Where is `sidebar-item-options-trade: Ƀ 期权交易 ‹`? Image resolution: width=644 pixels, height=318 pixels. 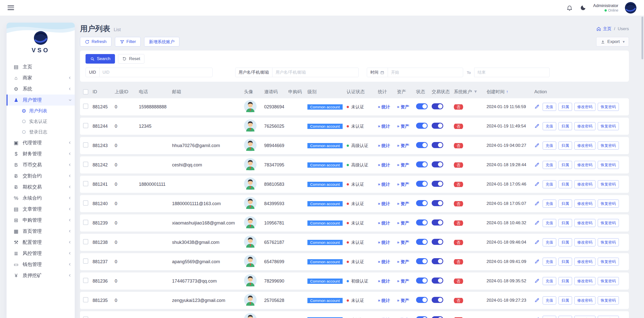 sidebar-item-options-trade: Ƀ 期权交易 ‹ is located at coordinates (41, 187).